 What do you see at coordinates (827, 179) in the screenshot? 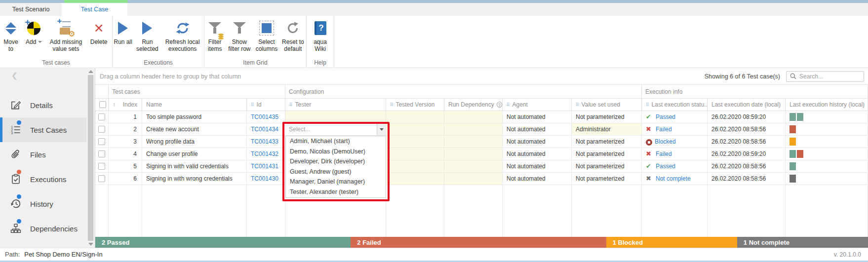
I see `cell-history` at bounding box center [827, 179].